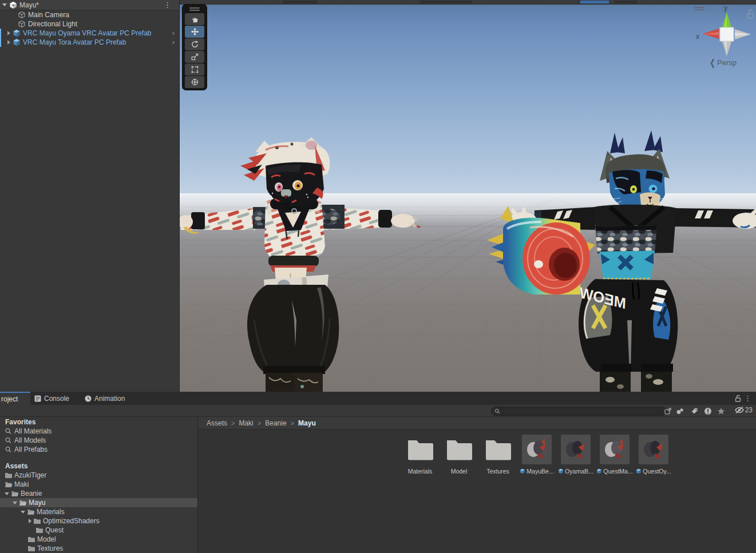 Image resolution: width=756 pixels, height=553 pixels. What do you see at coordinates (195, 45) in the screenshot?
I see `rotate-tool-button` at bounding box center [195, 45].